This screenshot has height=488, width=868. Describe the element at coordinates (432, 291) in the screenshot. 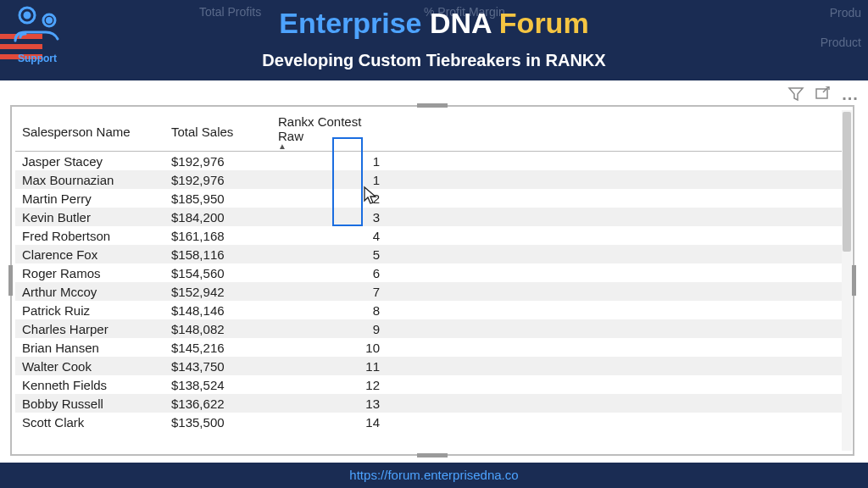

I see `table-row: Arthur Mccoy$152,9427` at that location.